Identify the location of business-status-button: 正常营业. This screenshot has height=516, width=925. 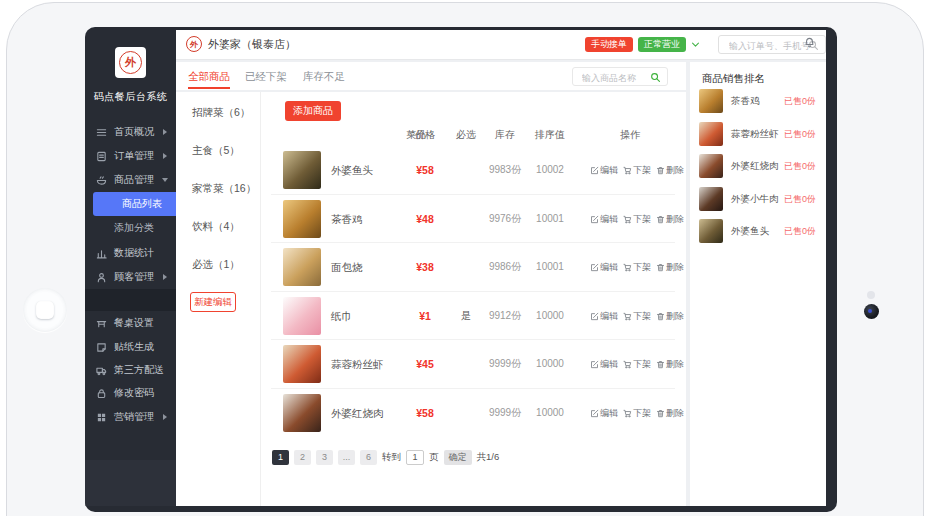
(662, 44).